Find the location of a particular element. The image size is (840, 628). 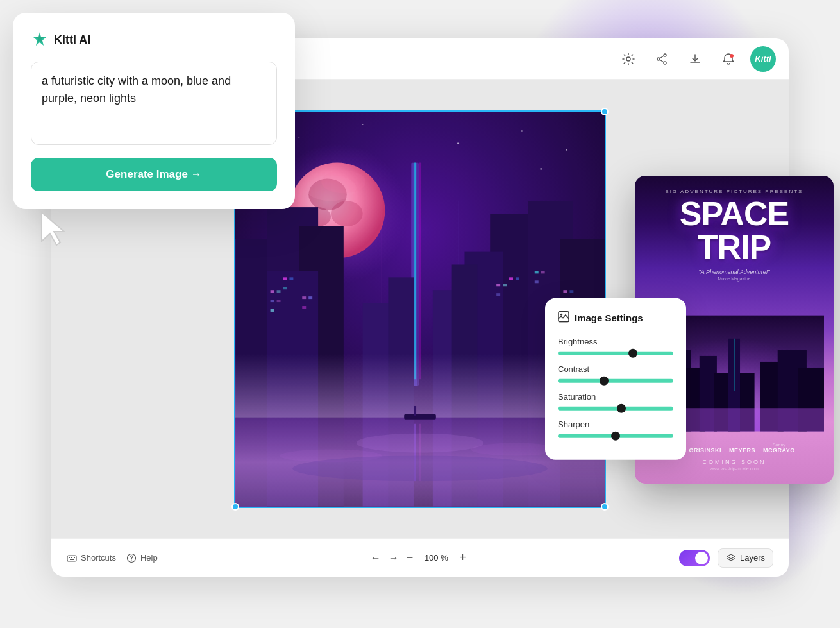

poster-studio: Big Adventure Pictures Presents is located at coordinates (735, 191).